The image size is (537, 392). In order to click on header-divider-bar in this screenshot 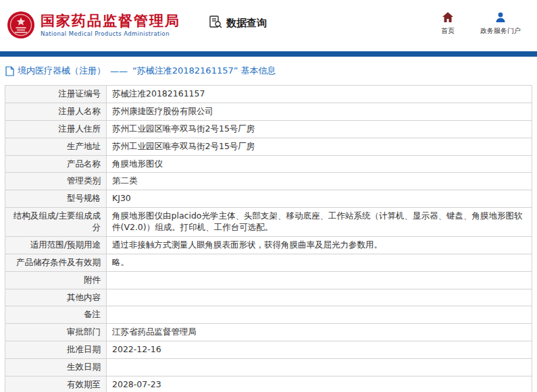, I will do `click(269, 54)`.